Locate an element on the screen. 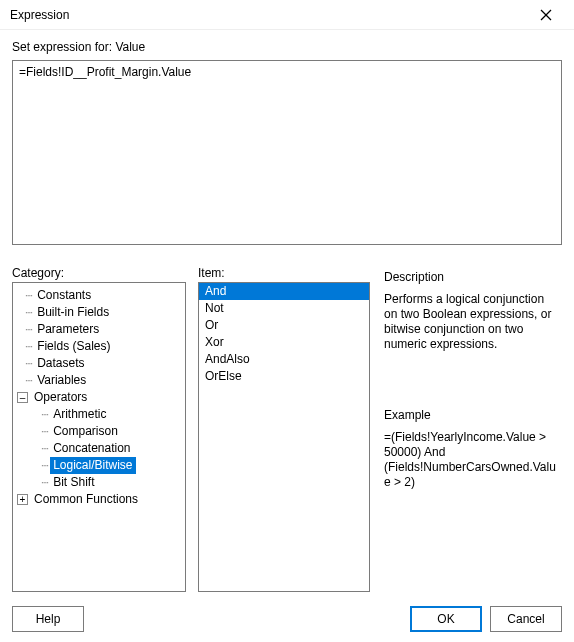 This screenshot has height=642, width=574. tree-item: ····Comparison is located at coordinates (99, 432).